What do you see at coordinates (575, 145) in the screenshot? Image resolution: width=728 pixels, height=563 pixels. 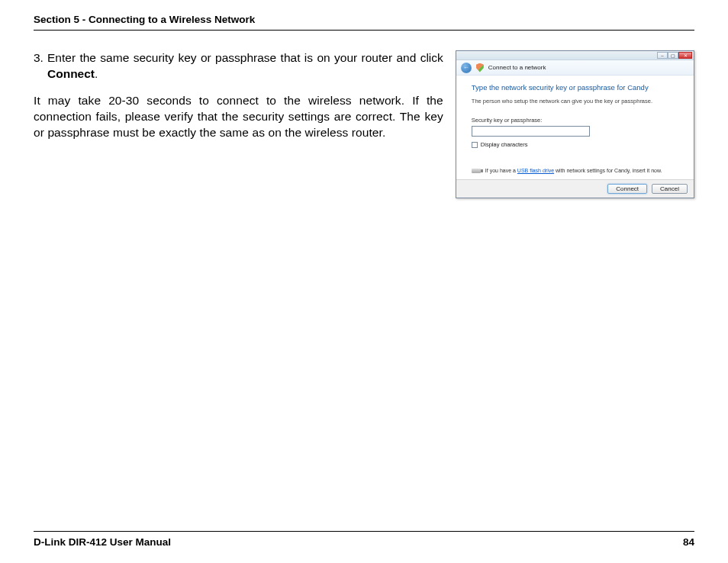 I see `display-characters-row: Display characters` at bounding box center [575, 145].